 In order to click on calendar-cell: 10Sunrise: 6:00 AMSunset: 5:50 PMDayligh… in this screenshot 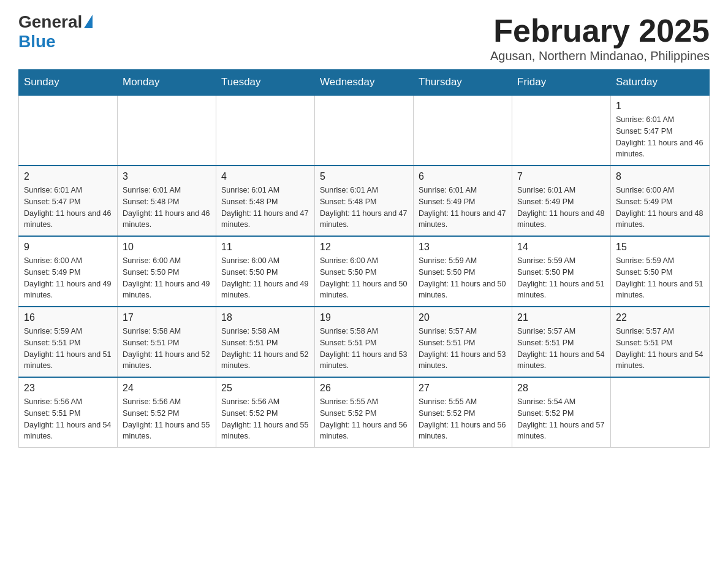, I will do `click(167, 271)`.